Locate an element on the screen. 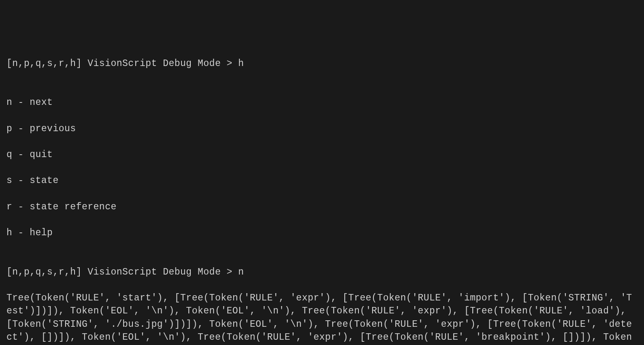 This screenshot has width=644, height=345. help-option-state: s - state is located at coordinates (322, 181).